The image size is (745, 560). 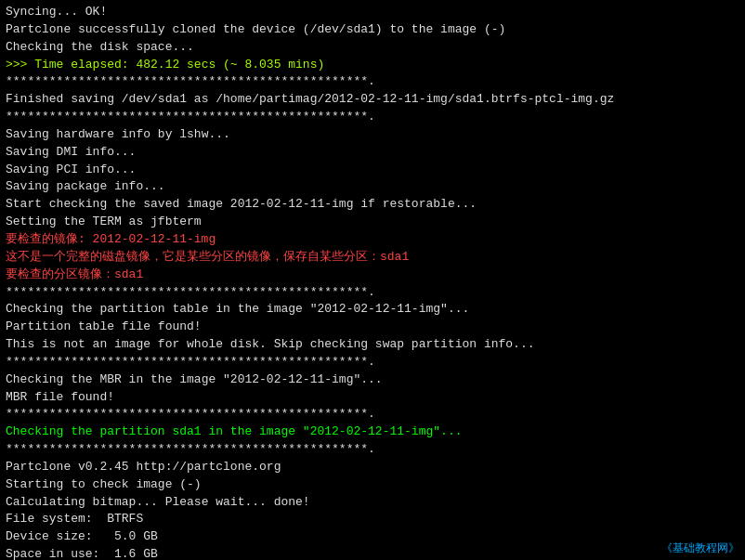 What do you see at coordinates (372, 30) in the screenshot?
I see `terminal-line: Partclone successfully cloned the device…` at bounding box center [372, 30].